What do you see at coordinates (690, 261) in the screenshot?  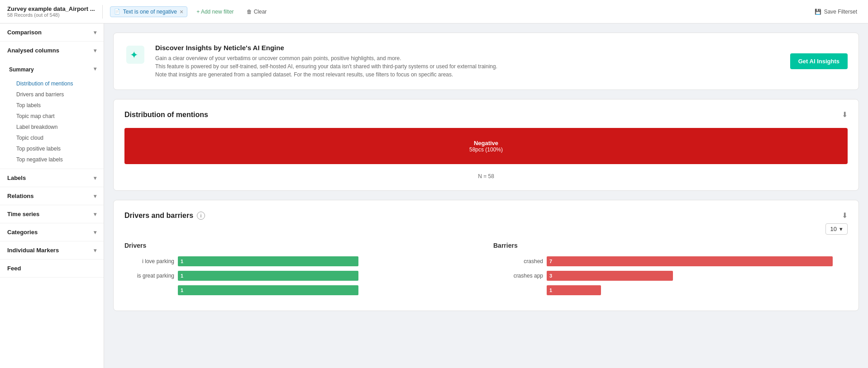 I see `barrier-bar-fill-1: 7` at bounding box center [690, 261].